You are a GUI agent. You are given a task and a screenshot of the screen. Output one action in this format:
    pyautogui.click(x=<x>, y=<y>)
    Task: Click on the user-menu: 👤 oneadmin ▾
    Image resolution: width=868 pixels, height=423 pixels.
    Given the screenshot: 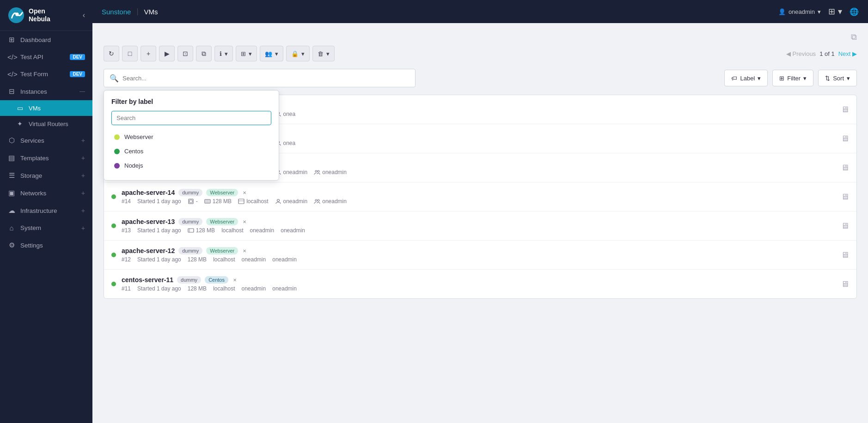 What is the action you would take?
    pyautogui.click(x=800, y=12)
    